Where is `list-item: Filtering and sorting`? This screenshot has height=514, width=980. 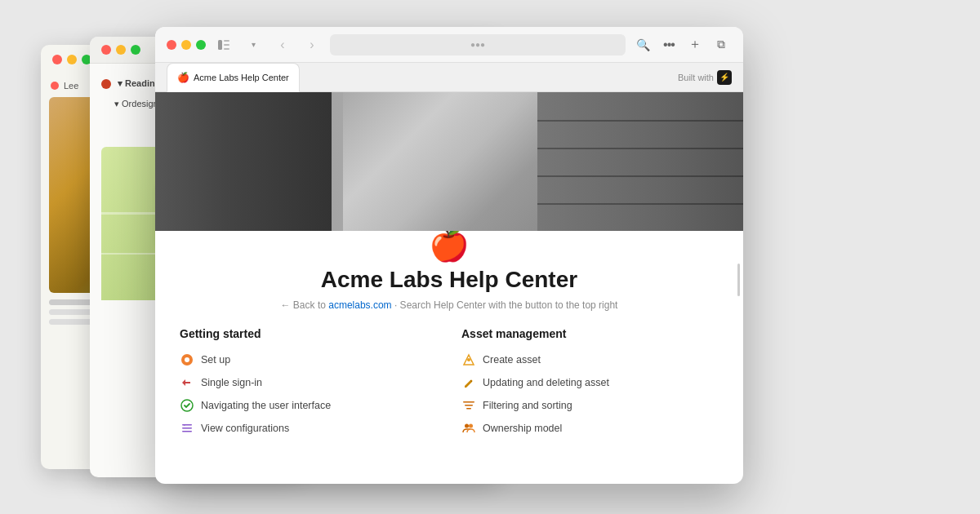
list-item: Filtering and sorting is located at coordinates (590, 405).